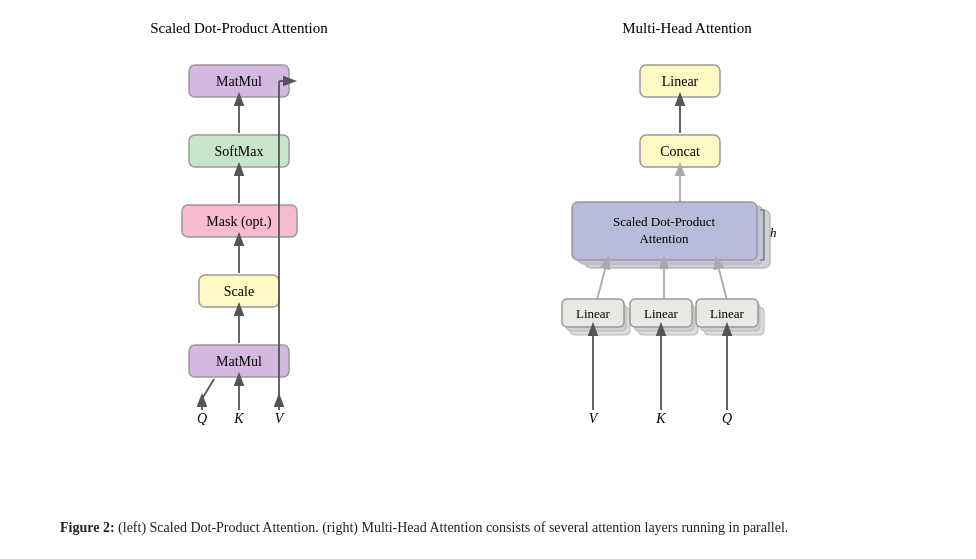 The image size is (976, 559). What do you see at coordinates (238, 418) in the screenshot?
I see `k-label-left: K` at bounding box center [238, 418].